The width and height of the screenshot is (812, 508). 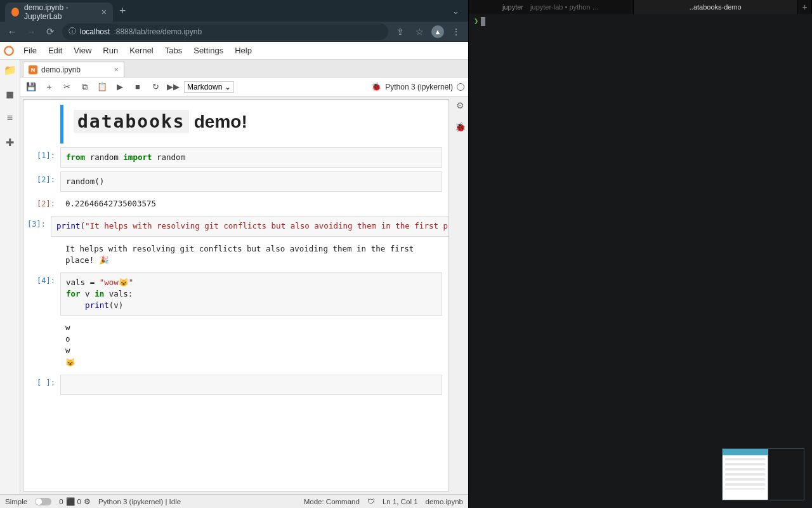 I want to click on code-cell-3: [3]: print("It helps with resolving git …, so click(x=235, y=226).